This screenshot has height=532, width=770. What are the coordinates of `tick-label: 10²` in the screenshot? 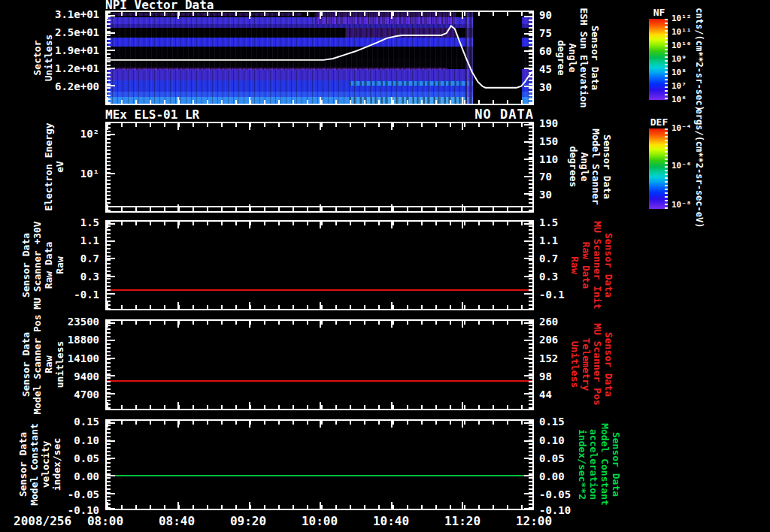 It's located at (90, 134).